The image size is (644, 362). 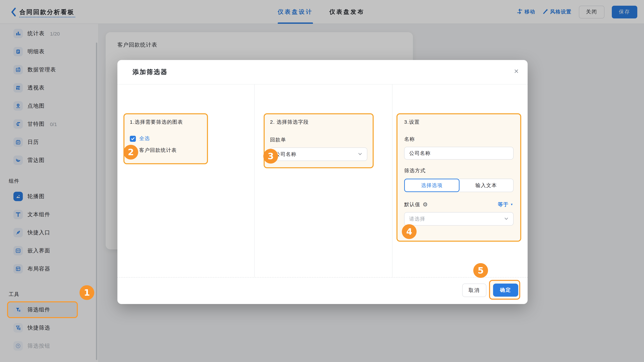 What do you see at coordinates (318, 140) in the screenshot?
I see `form-name-label: 回款单` at bounding box center [318, 140].